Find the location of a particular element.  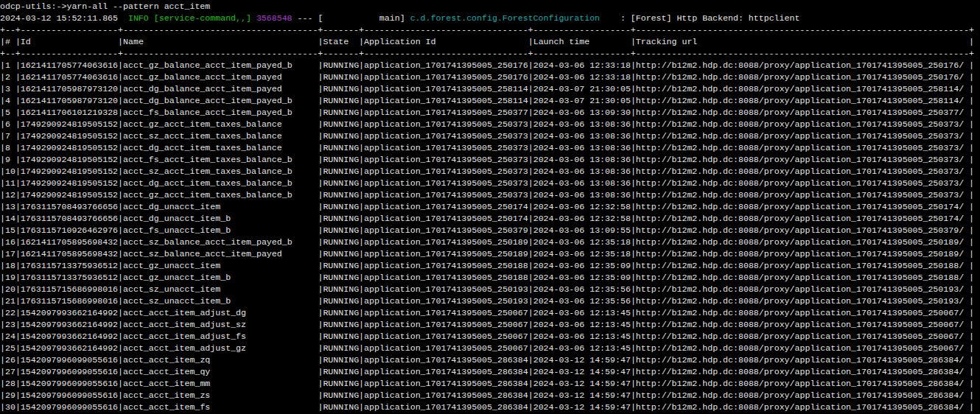

cell-id: 1763115710926462976 is located at coordinates (69, 230).